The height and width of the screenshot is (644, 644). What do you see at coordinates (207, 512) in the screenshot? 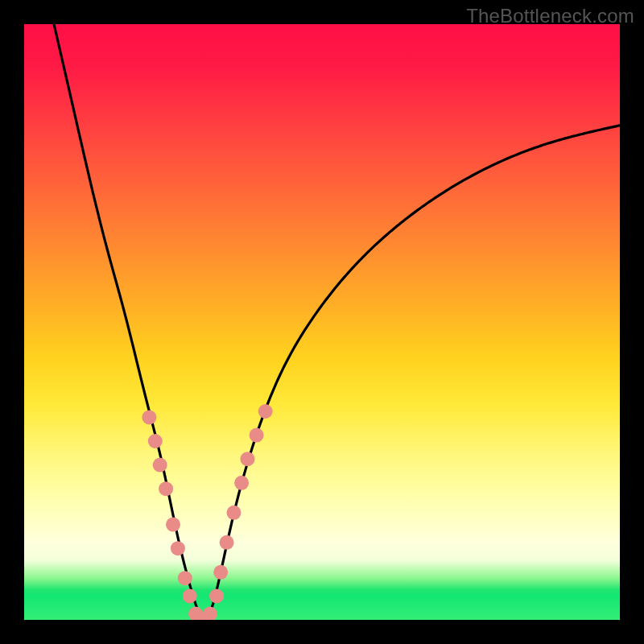
I see `markers-layer` at bounding box center [207, 512].